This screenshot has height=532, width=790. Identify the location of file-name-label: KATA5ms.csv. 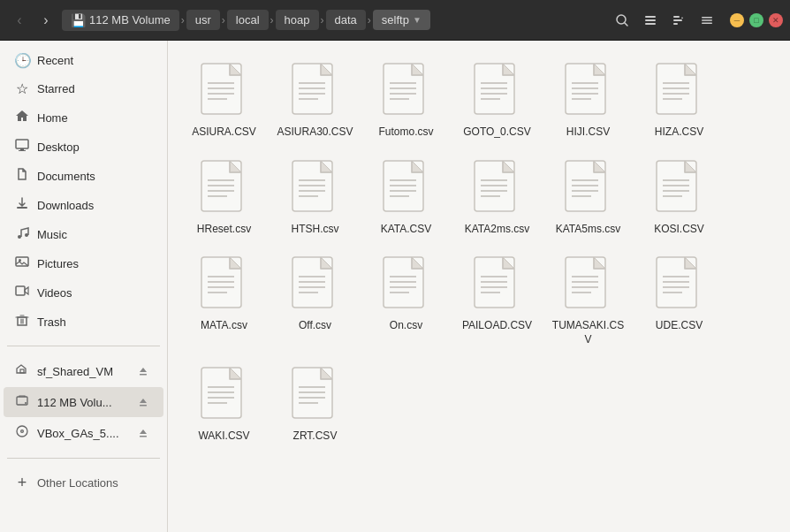
(589, 230).